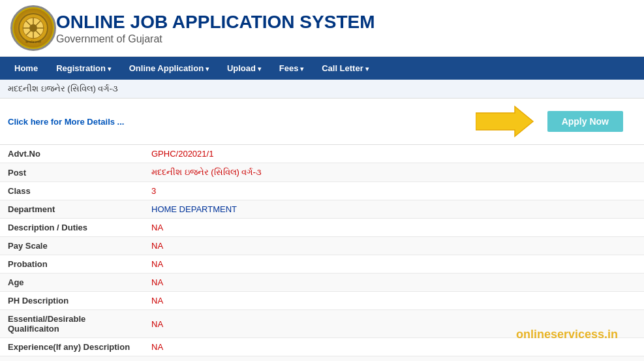 The image size is (644, 361). Describe the element at coordinates (244, 68) in the screenshot. I see `nav-upload-dropdown: Upload` at that location.